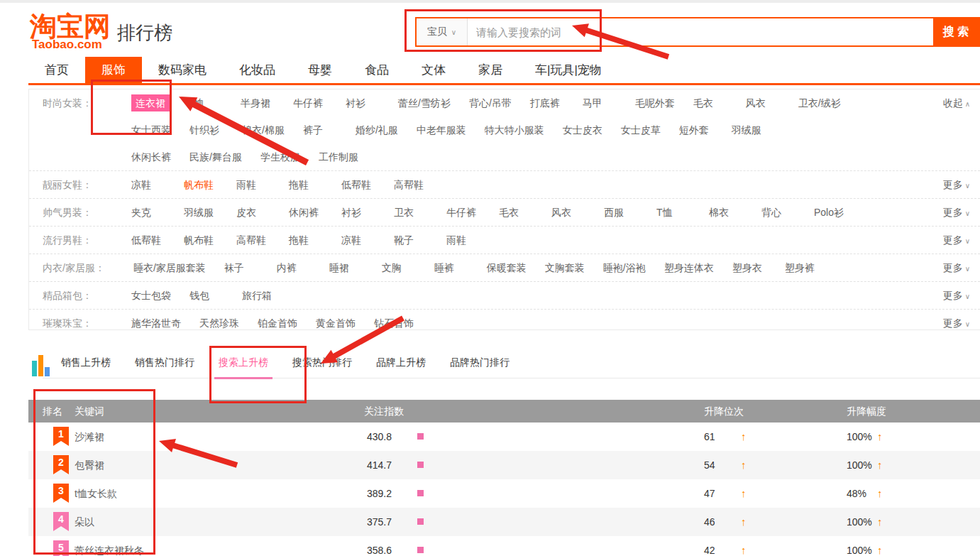 The image size is (980, 556). I want to click on category-link: 睡裤, so click(451, 268).